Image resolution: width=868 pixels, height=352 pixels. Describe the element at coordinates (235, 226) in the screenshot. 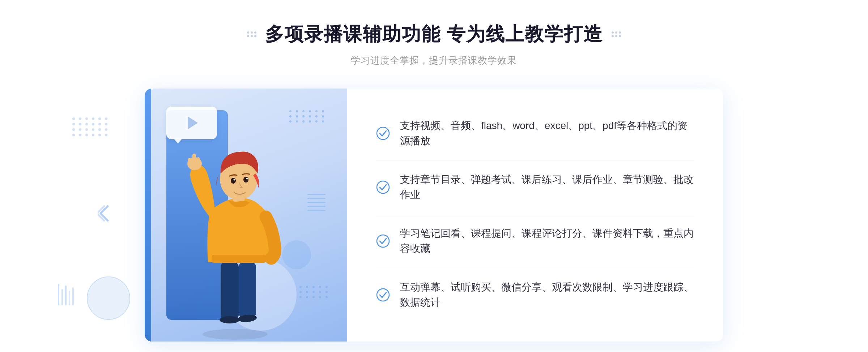

I see `person-illustration` at that location.